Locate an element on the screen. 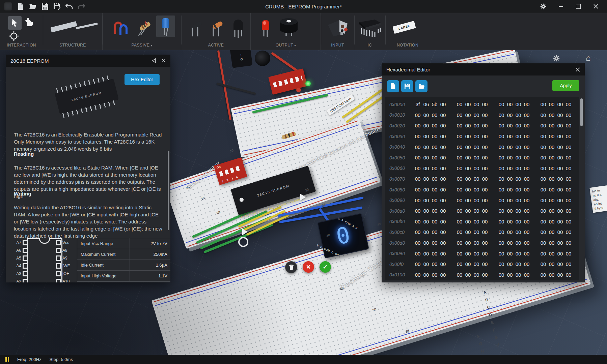  settings-gear-icon is located at coordinates (543, 6).